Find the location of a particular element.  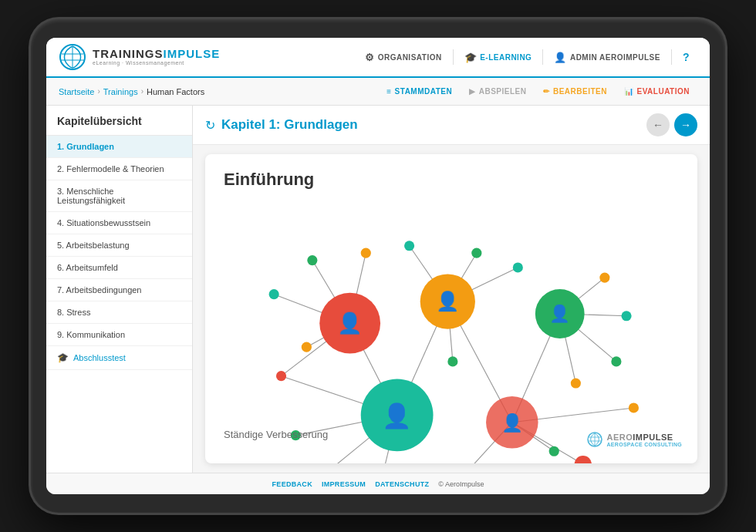

footer-feedback: FEEDBACK is located at coordinates (292, 484).